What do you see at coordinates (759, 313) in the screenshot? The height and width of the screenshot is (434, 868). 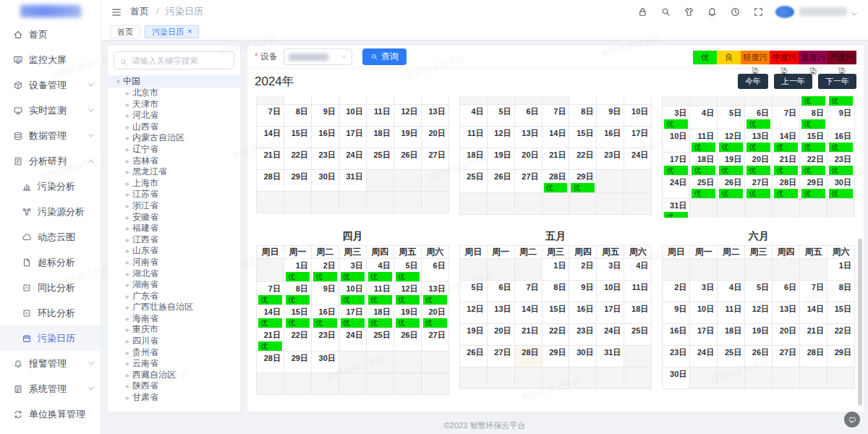 I see `day-cell-六月-12: 12日` at bounding box center [759, 313].